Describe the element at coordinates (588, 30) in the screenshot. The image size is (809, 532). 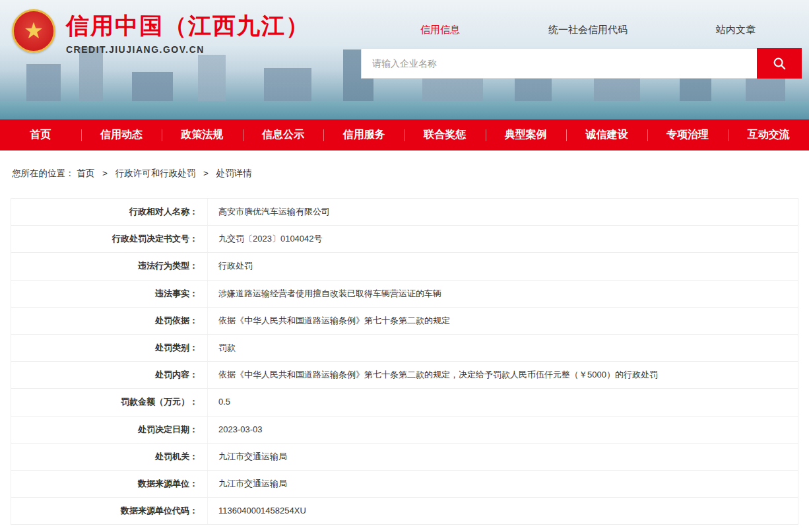
I see `tab-unified-credit-code: 统一社会信用代码` at that location.